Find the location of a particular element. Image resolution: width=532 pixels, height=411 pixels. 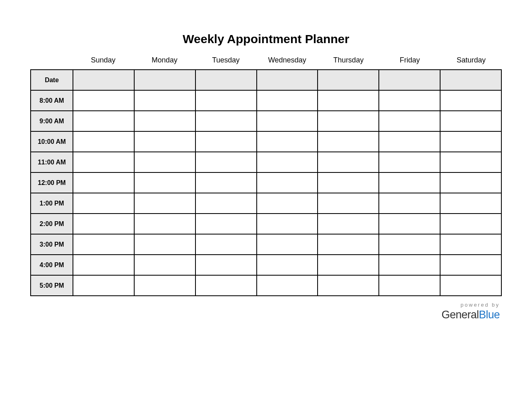

row-label: 3:00 PM is located at coordinates (52, 244).